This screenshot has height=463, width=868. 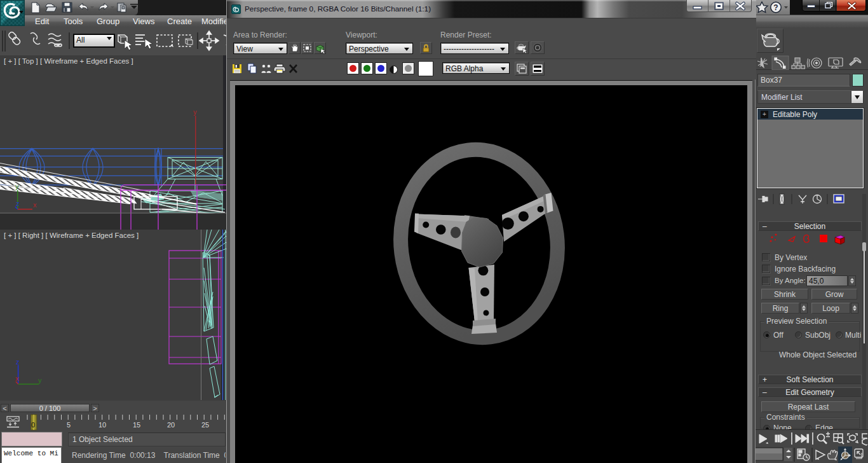 What do you see at coordinates (69, 425) in the screenshot?
I see `svg-text: 5` at bounding box center [69, 425].